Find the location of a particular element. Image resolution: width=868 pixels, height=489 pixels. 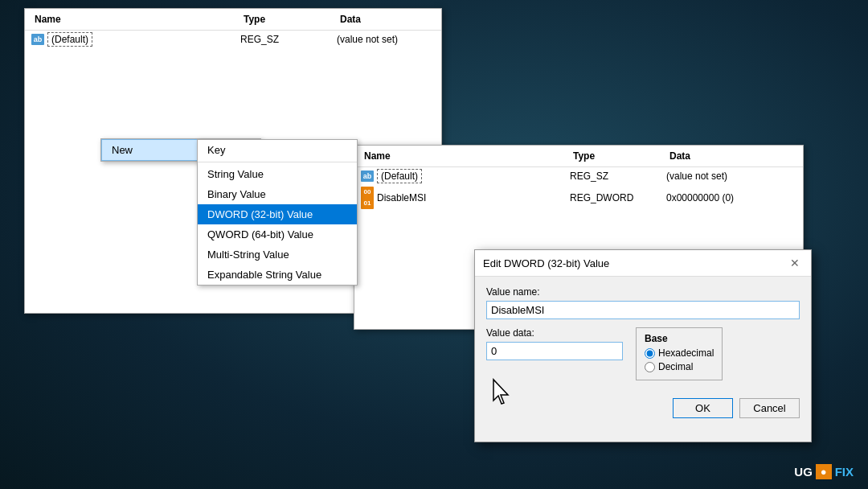

base-section: Base Hexadecimal Decimal is located at coordinates (679, 354).